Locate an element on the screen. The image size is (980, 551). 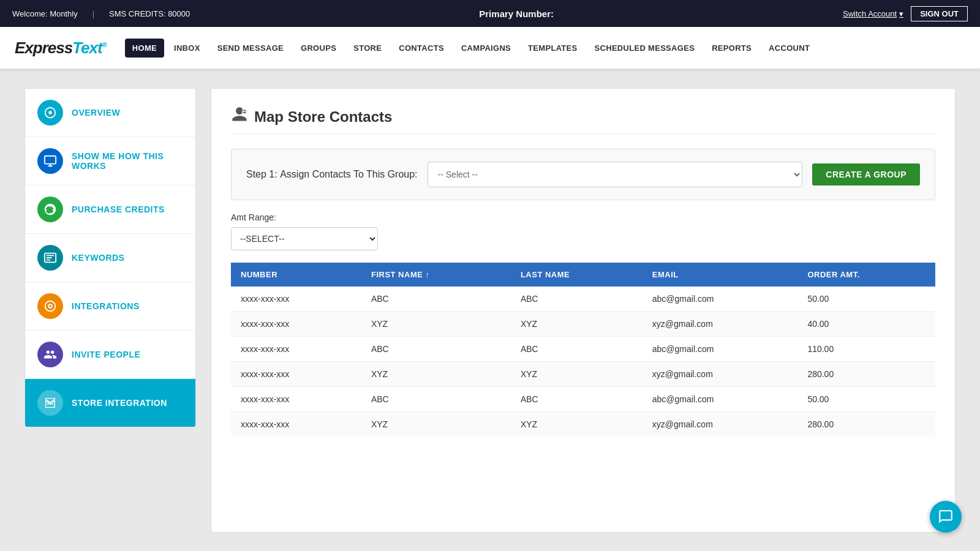
page-title-icon is located at coordinates (239, 116).